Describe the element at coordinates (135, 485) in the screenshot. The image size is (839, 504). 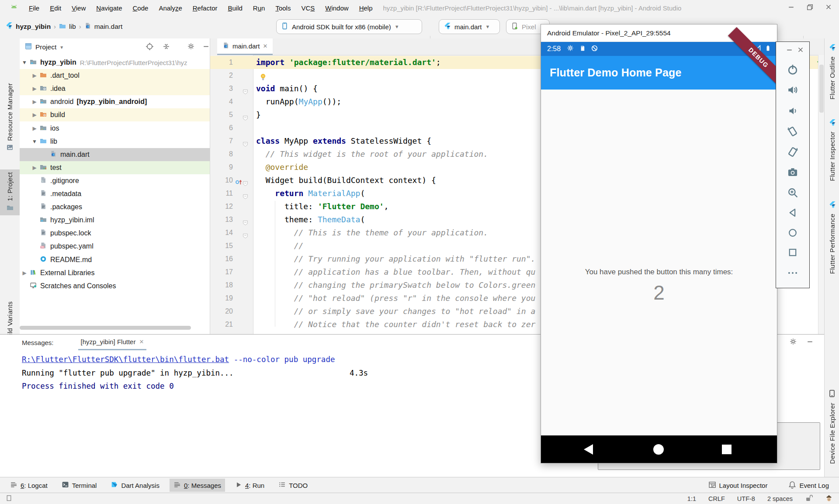
I see `tool-button-dart-analysis: Dart Analysis` at that location.